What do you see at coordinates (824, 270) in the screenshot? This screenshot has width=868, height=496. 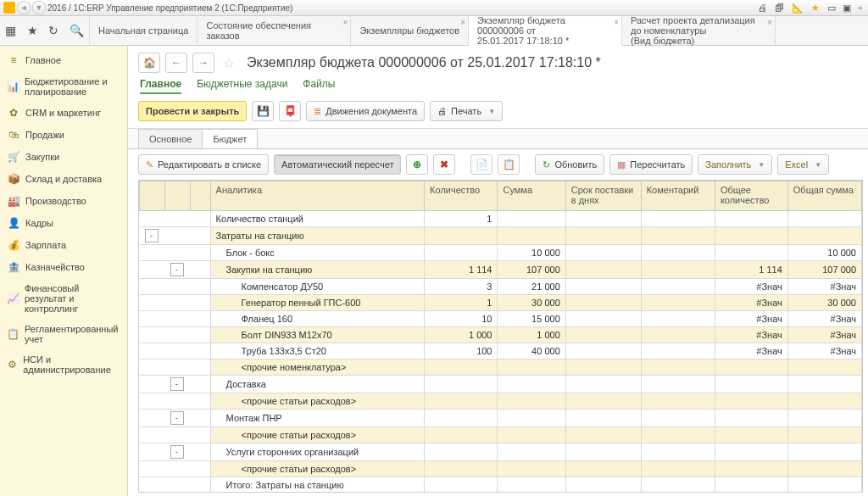 I see `cell-gsum: 107 000` at bounding box center [824, 270].